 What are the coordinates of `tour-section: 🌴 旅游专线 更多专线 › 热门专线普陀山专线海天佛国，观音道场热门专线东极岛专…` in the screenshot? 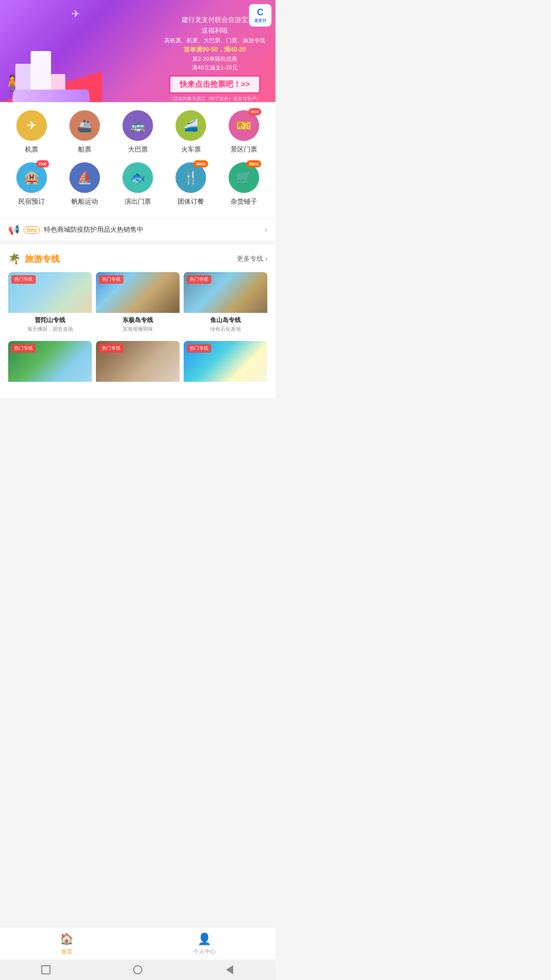 It's located at (138, 322).